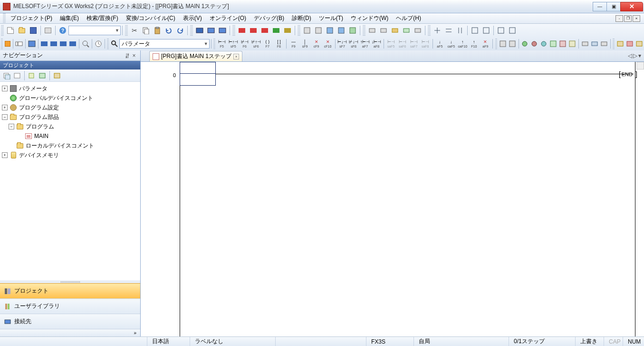 Image resolution: width=644 pixels, height=346 pixels. What do you see at coordinates (70, 306) in the screenshot?
I see `nav-btn-userlib: ユーザライブラリ` at bounding box center [70, 306].